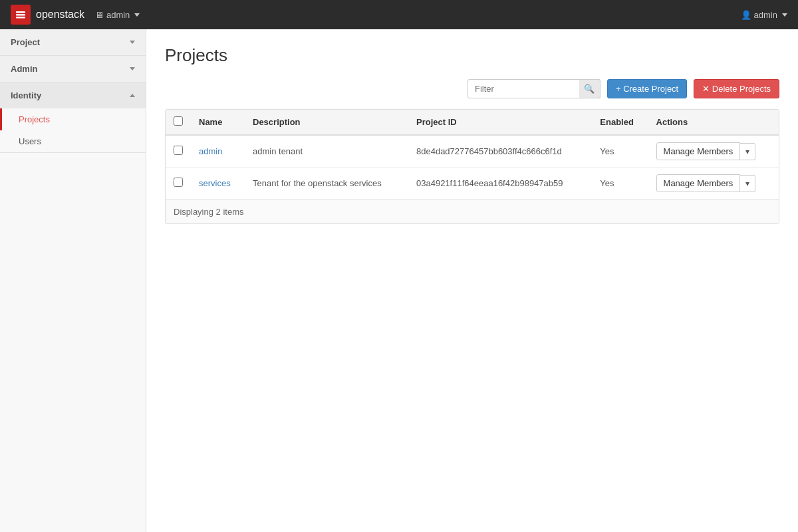 This screenshot has width=798, height=532. I want to click on table-header-row: Name Description Project ID Enabled Acti…, so click(472, 122).